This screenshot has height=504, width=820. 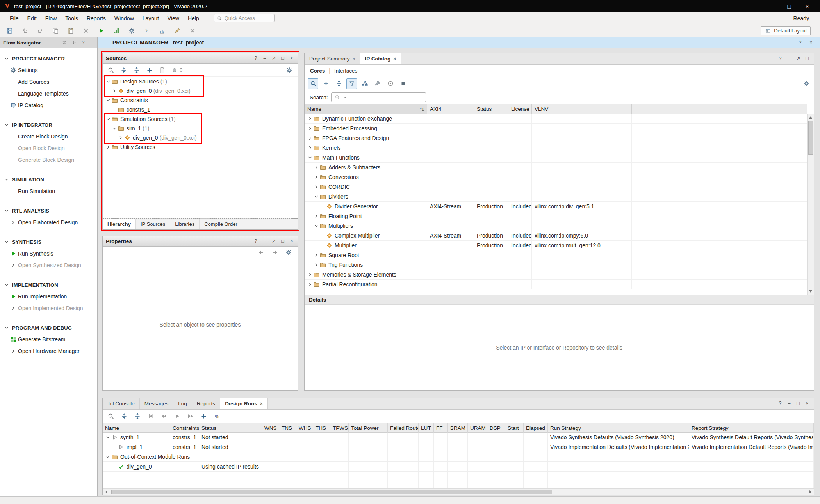 I want to click on column-header-run-strategy: Run Strategy, so click(x=619, y=428).